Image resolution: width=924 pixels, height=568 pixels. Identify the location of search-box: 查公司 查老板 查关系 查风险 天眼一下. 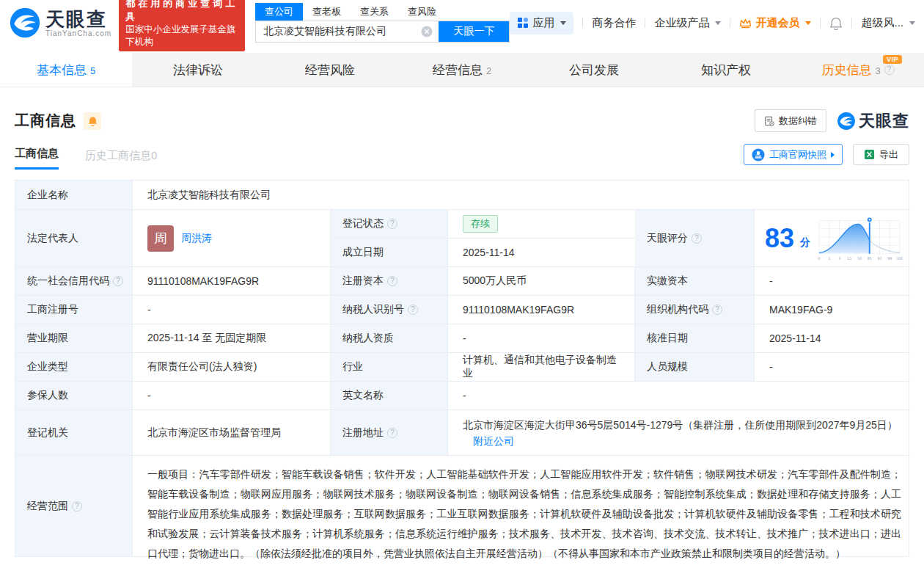
(383, 23).